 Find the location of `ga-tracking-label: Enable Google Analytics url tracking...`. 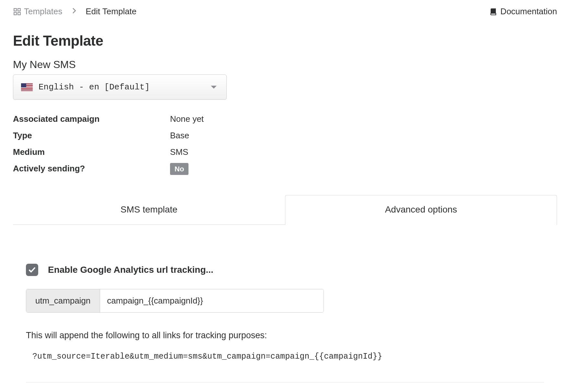

ga-tracking-label: Enable Google Analytics url tracking... is located at coordinates (131, 270).